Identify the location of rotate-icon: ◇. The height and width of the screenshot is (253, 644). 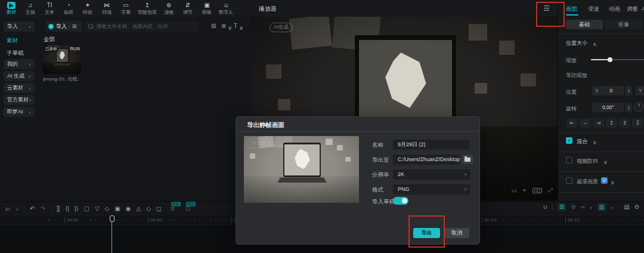
(148, 209).